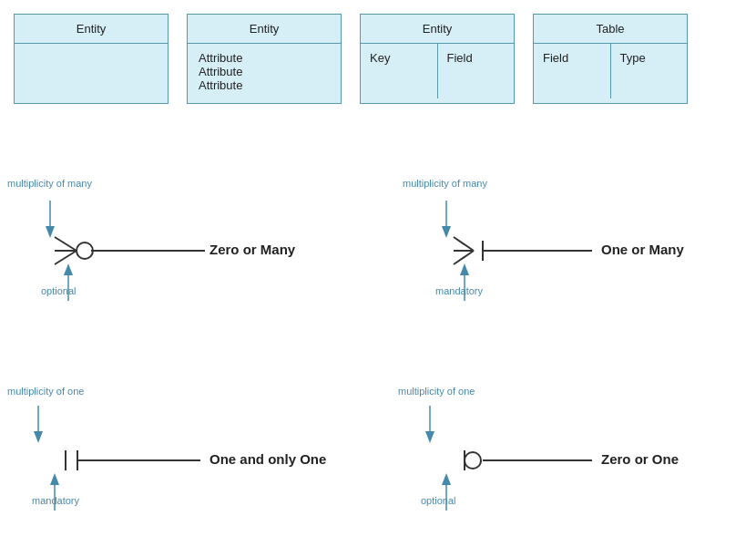 Image resolution: width=756 pixels, height=547 pixels. Describe the element at coordinates (264, 71) in the screenshot. I see `attribute-2: Attribute` at that location.